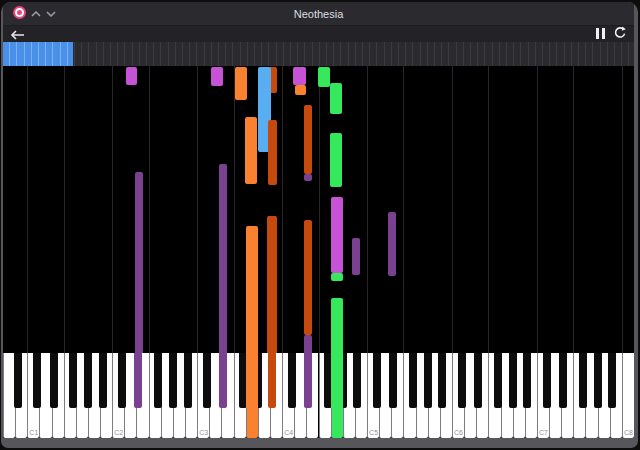 Image resolution: width=640 pixels, height=450 pixels. Describe the element at coordinates (288, 432) in the screenshot. I see `key-label-C4: C4` at that location.